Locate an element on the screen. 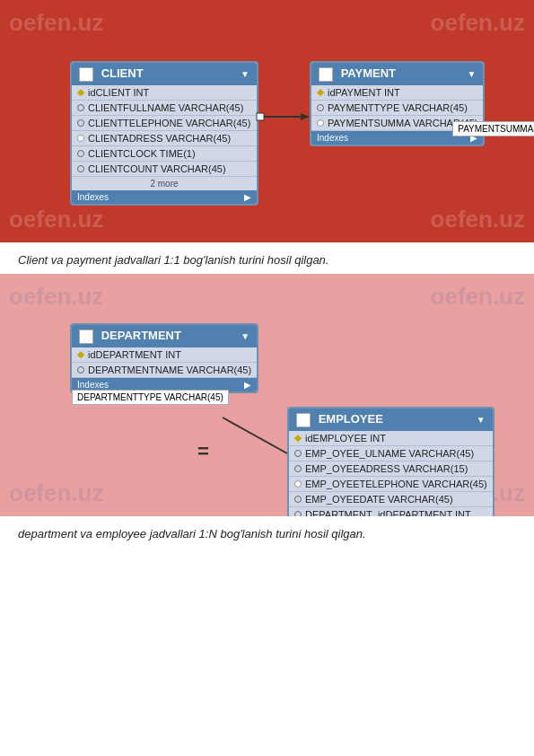 The height and width of the screenshot is (756, 534). caption1-area: Client va payment jadvallari 1:1 bog'lan… is located at coordinates (267, 259).